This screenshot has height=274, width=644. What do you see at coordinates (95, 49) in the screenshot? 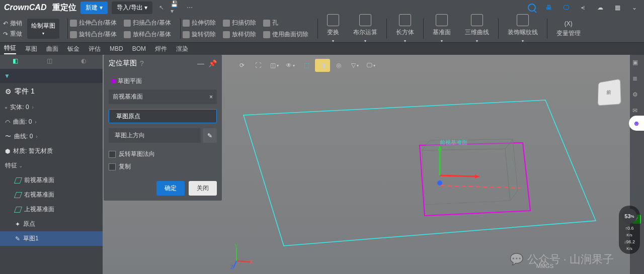
I see `tab-evaluate: 评估` at bounding box center [95, 49].